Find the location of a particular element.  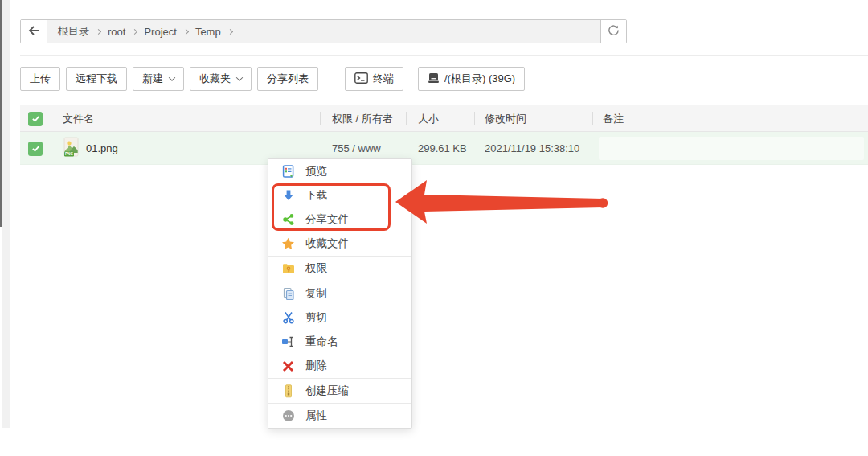

menu-item-label: 复制 is located at coordinates (317, 294).